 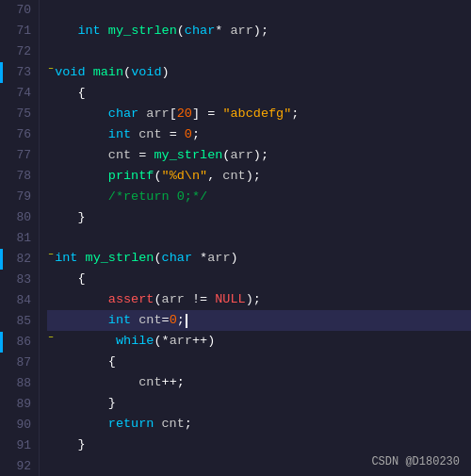 What do you see at coordinates (20, 238) in the screenshot?
I see `line-numbers: 70 71 72 73 74 75 76 77 78 79 80 81 82 8…` at bounding box center [20, 238].